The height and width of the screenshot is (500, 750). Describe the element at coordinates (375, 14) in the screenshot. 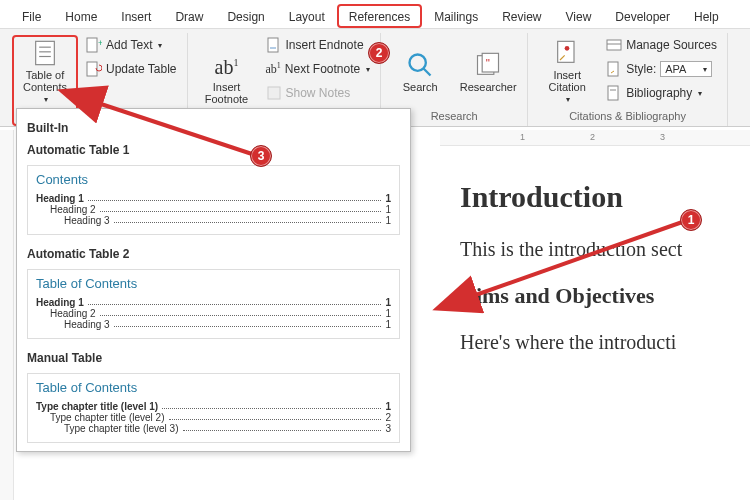

I see `menu-bar: File Home Insert Draw Design Layout Refe…` at that location.